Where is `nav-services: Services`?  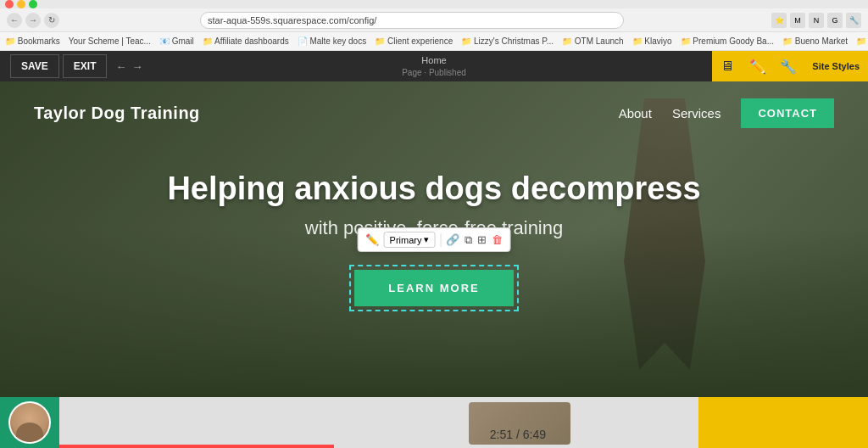
nav-services: Services is located at coordinates (697, 114).